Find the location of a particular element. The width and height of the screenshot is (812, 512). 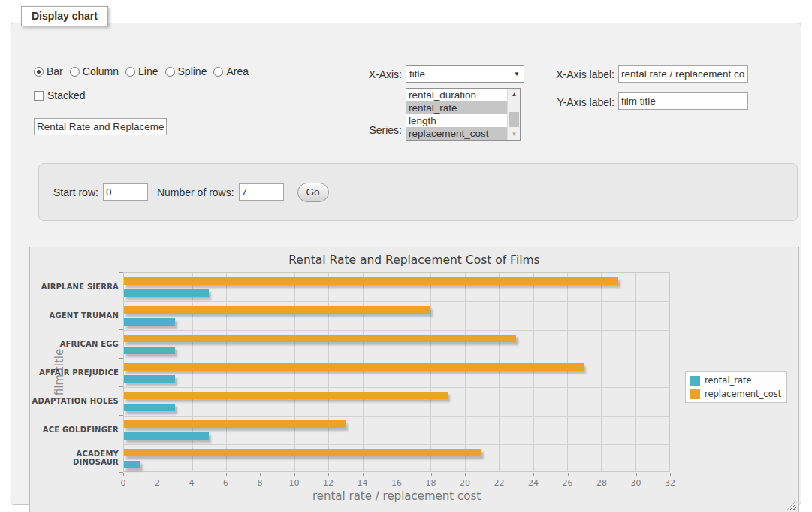

start-row-label: Start row: is located at coordinates (76, 192).